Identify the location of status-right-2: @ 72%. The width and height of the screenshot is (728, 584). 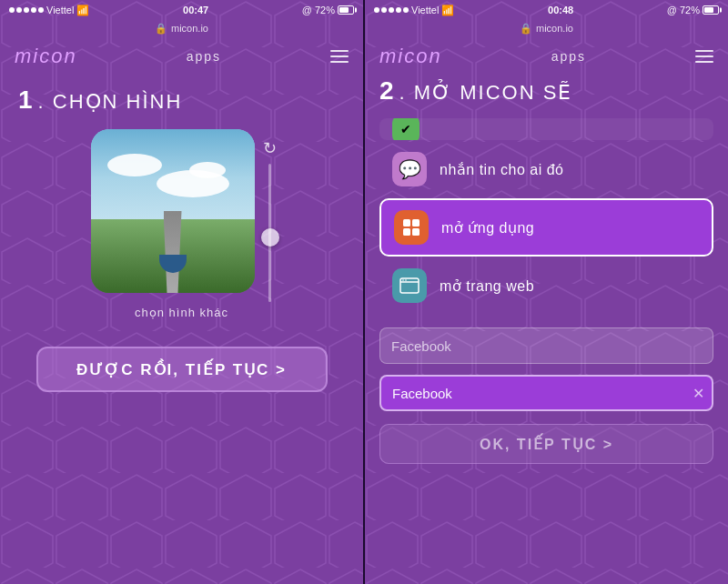
(693, 10).